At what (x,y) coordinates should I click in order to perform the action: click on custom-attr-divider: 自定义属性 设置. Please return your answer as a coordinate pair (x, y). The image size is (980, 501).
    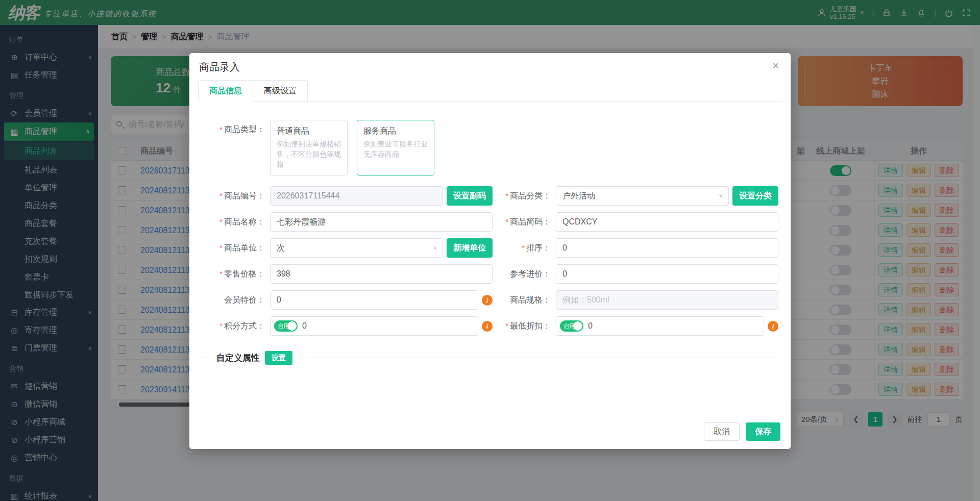
    Looking at the image, I should click on (490, 358).